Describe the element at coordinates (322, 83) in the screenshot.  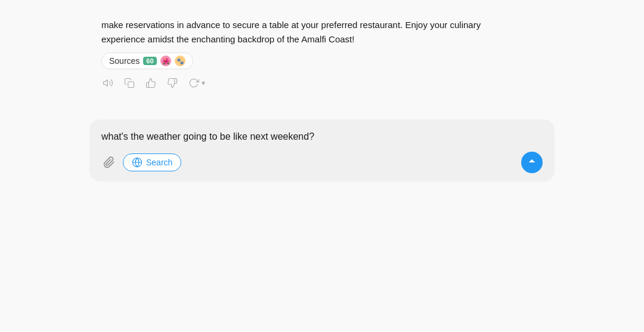
I see `action-bar: ▾` at that location.